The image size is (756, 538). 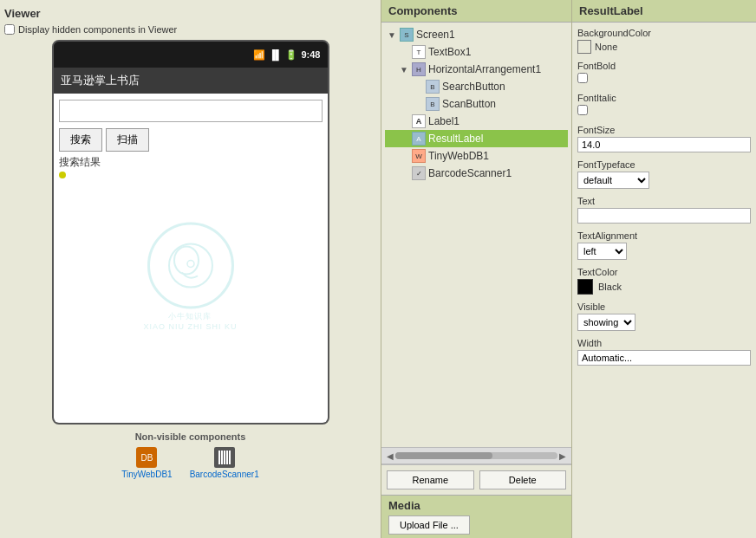 I want to click on expand-screen1: ▼, so click(x=392, y=35).